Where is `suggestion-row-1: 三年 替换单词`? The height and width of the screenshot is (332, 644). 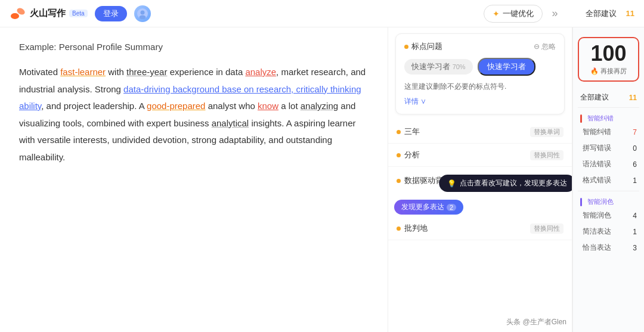
suggestion-row-1: 三年 替换单词 is located at coordinates (480, 132).